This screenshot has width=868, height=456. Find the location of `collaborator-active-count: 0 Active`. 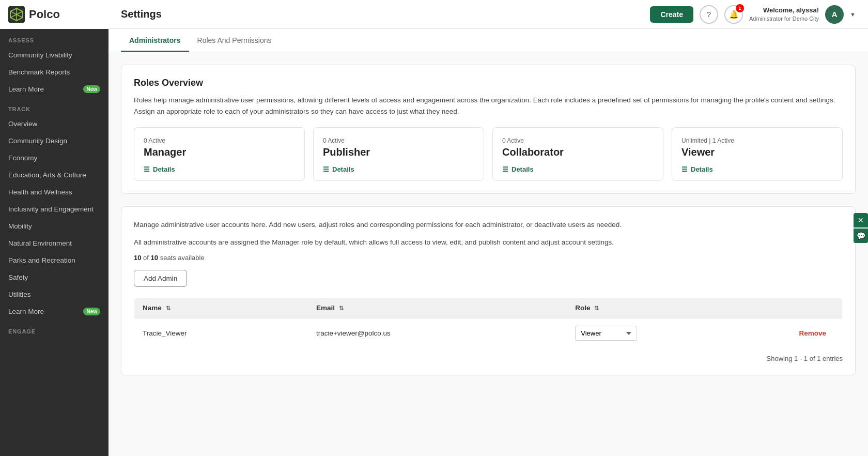

collaborator-active-count: 0 Active is located at coordinates (578, 141).